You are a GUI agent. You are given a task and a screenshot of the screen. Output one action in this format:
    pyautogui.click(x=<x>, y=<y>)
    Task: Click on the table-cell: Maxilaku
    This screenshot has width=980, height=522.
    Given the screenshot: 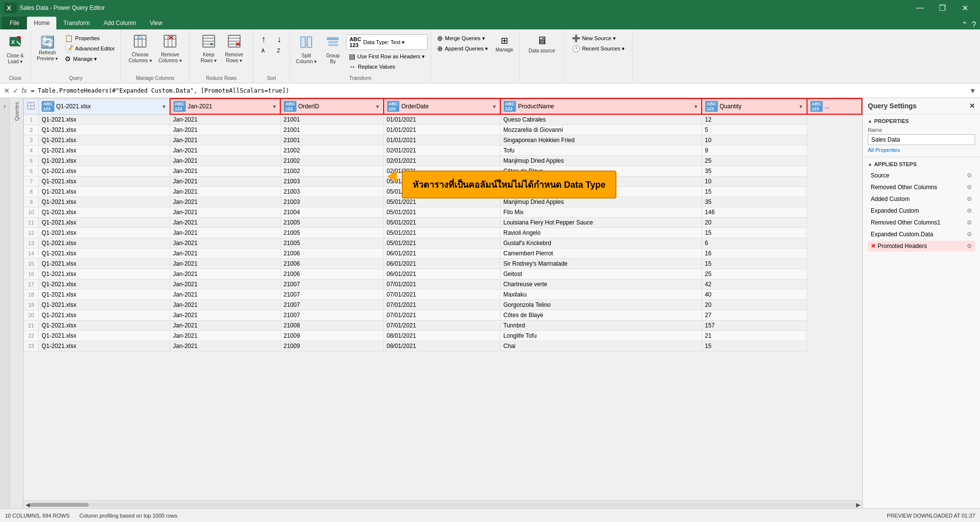 What is the action you would take?
    pyautogui.click(x=601, y=295)
    